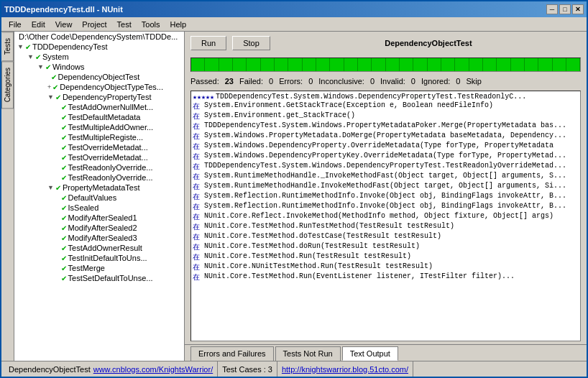 This screenshot has height=378, width=588. What do you see at coordinates (385, 137) in the screenshot?
I see `output-line: 在 System.Windows.PropertyMetadata.DoMerg…` at bounding box center [385, 137].